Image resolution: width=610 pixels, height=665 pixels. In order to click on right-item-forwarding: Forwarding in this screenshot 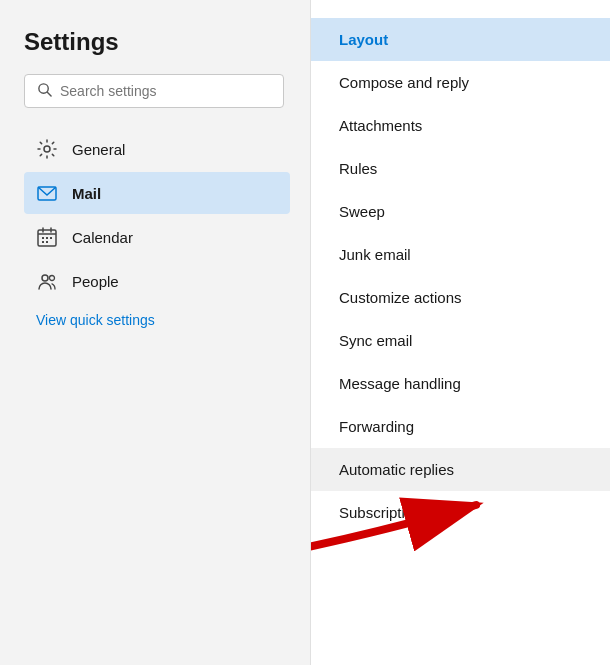, I will do `click(460, 426)`.